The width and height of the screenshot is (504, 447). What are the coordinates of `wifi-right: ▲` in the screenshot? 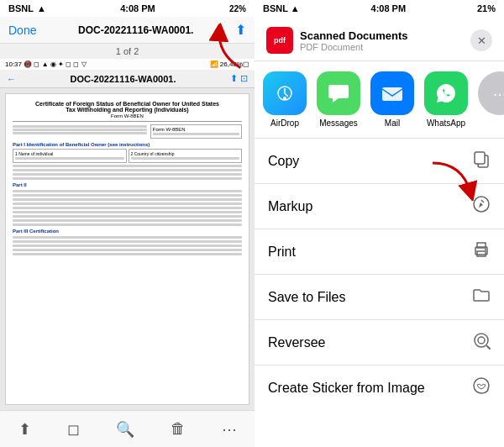 It's located at (296, 8).